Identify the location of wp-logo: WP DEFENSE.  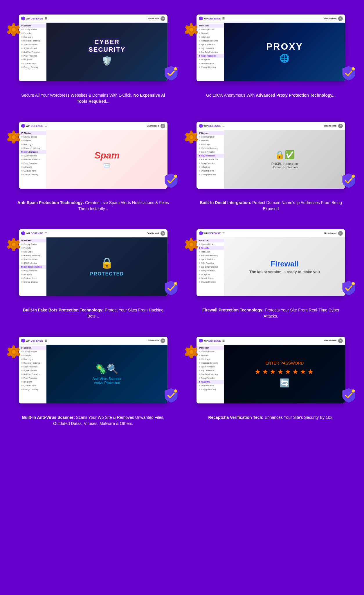
(32, 126).